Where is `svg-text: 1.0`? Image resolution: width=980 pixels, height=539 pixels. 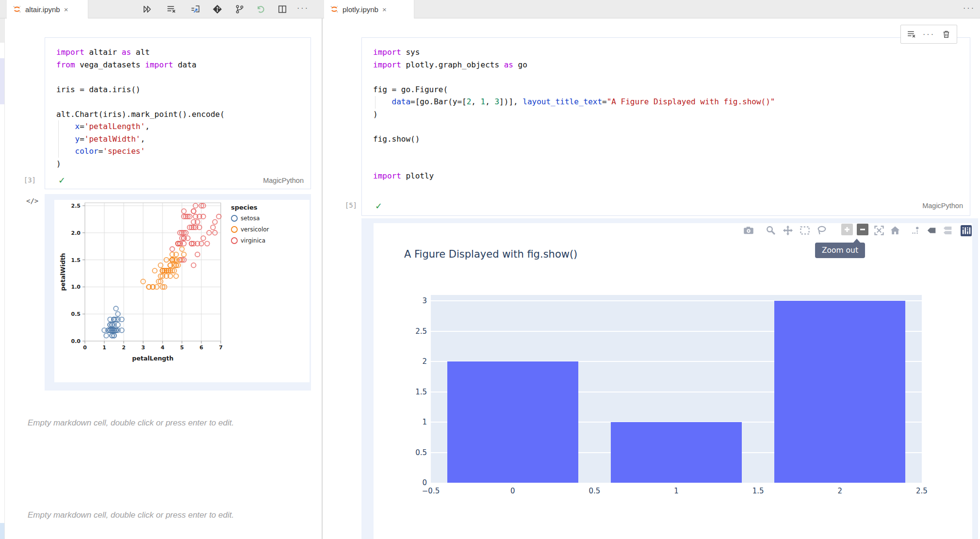 svg-text: 1.0 is located at coordinates (76, 287).